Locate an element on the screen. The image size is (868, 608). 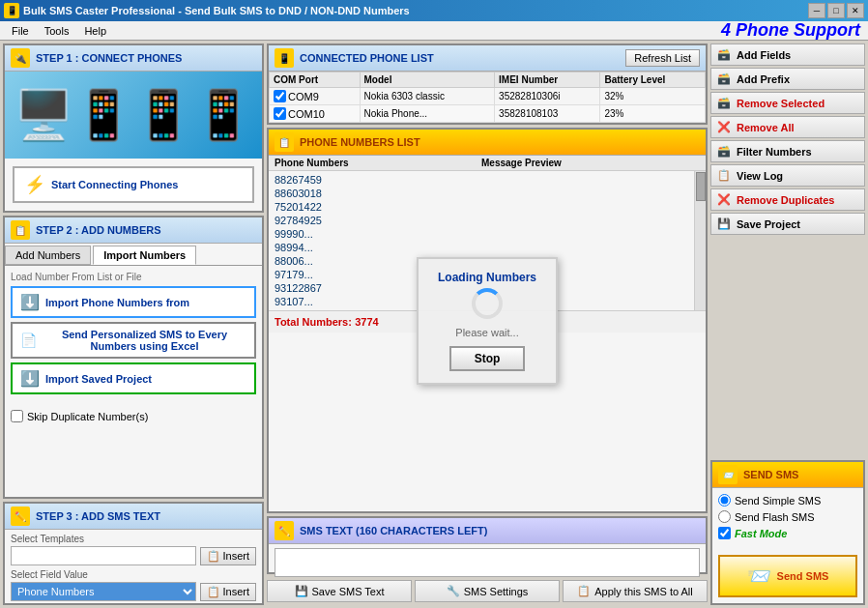
phone-list-icon: 📱 is located at coordinates (284, 58).